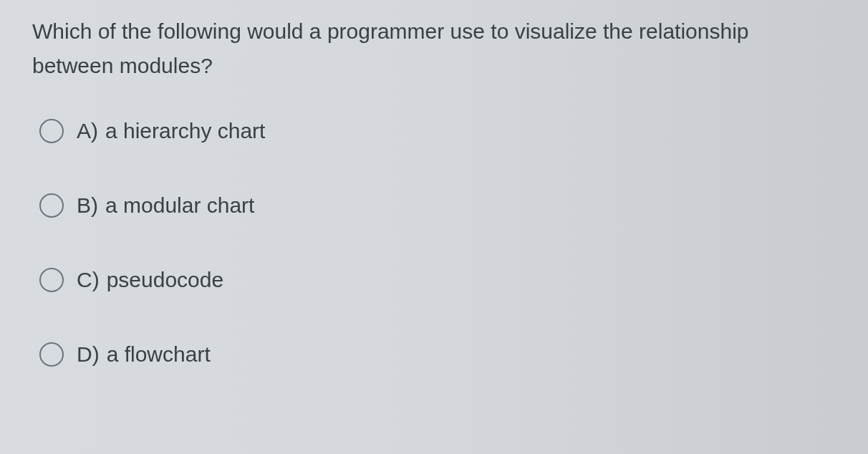 The width and height of the screenshot is (868, 454). Describe the element at coordinates (159, 354) in the screenshot. I see `option-text: a flowchart` at that location.